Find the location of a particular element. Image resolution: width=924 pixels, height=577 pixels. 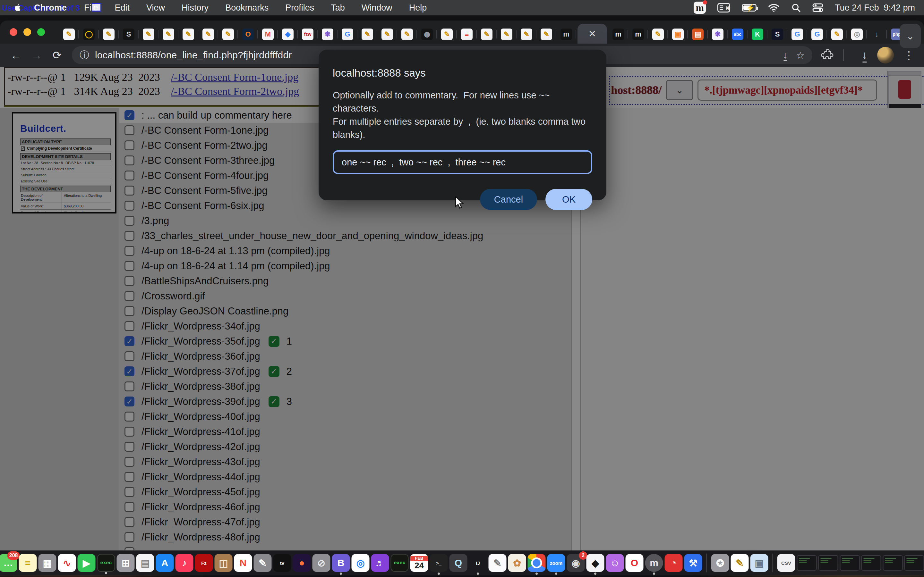

terminal-dock-icon: >_ is located at coordinates (439, 563).